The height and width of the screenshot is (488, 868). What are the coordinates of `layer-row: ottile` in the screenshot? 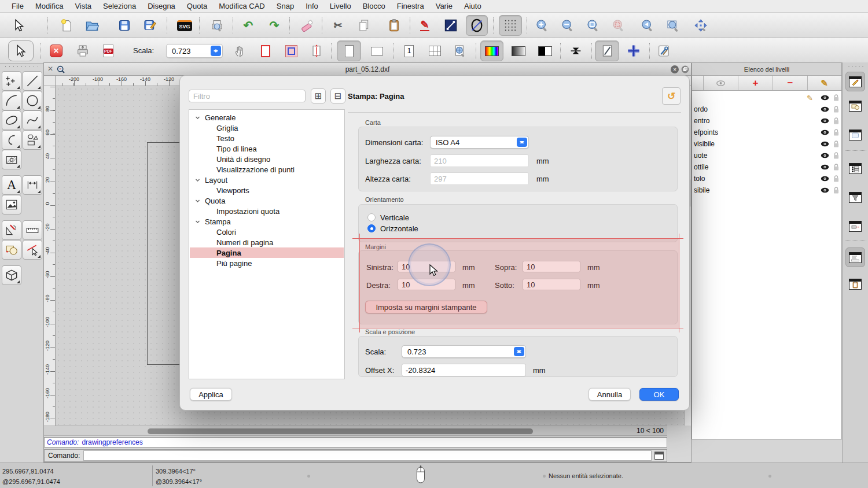 It's located at (767, 167).